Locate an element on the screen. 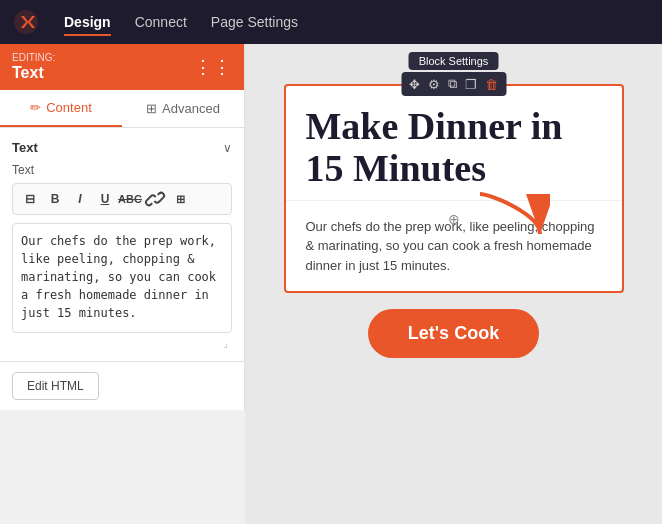 The height and width of the screenshot is (524, 662). toolbar-underline-btn: U is located at coordinates (105, 199).